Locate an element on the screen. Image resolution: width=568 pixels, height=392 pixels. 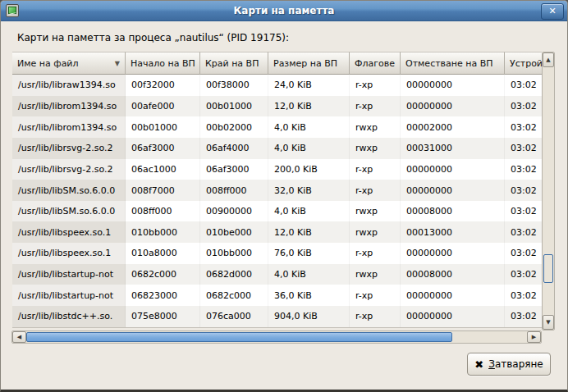
table-cell: 06ac1000 is located at coordinates (163, 170).